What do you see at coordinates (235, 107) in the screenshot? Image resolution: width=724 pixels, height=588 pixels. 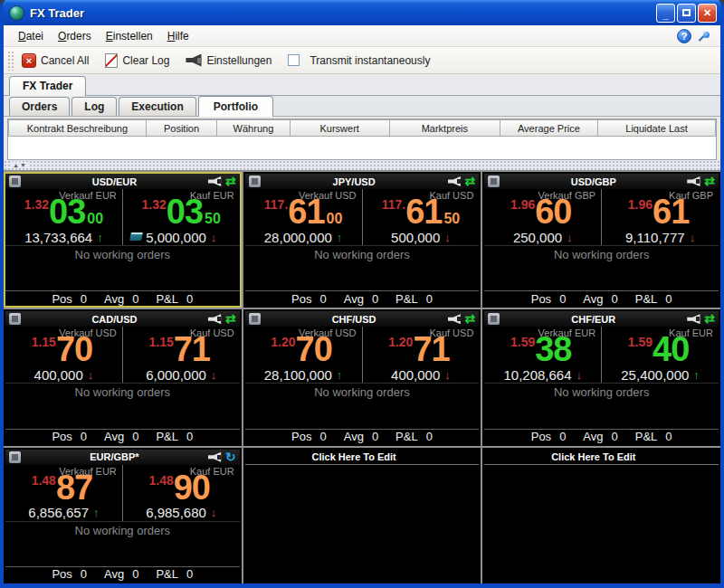 I see `tab-portfolio: Portfolio` at bounding box center [235, 107].